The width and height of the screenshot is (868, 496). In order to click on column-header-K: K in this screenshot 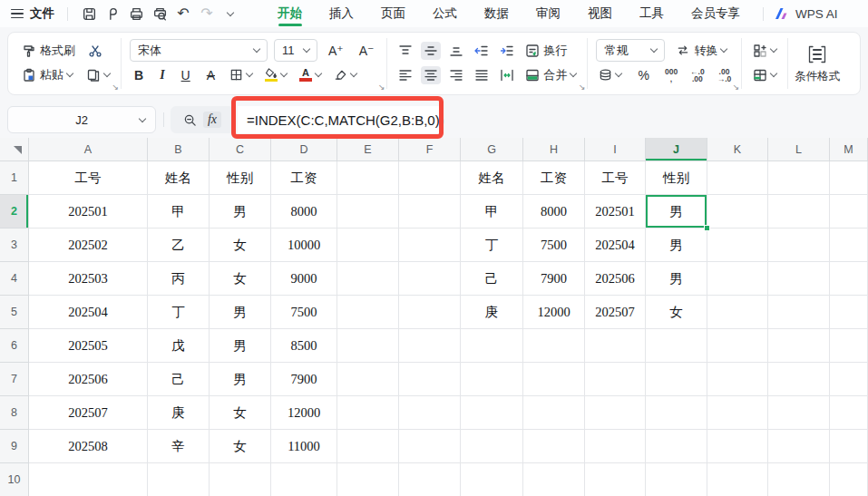, I will do `click(738, 150)`.